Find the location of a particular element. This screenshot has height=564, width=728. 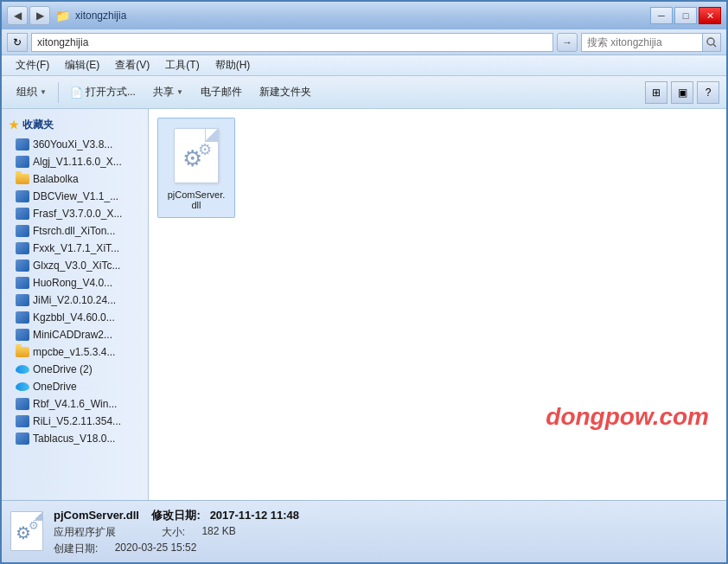

status-info: pjComServer.dll 修改日期: 2017-11-12 11:48 应… is located at coordinates (386, 532).